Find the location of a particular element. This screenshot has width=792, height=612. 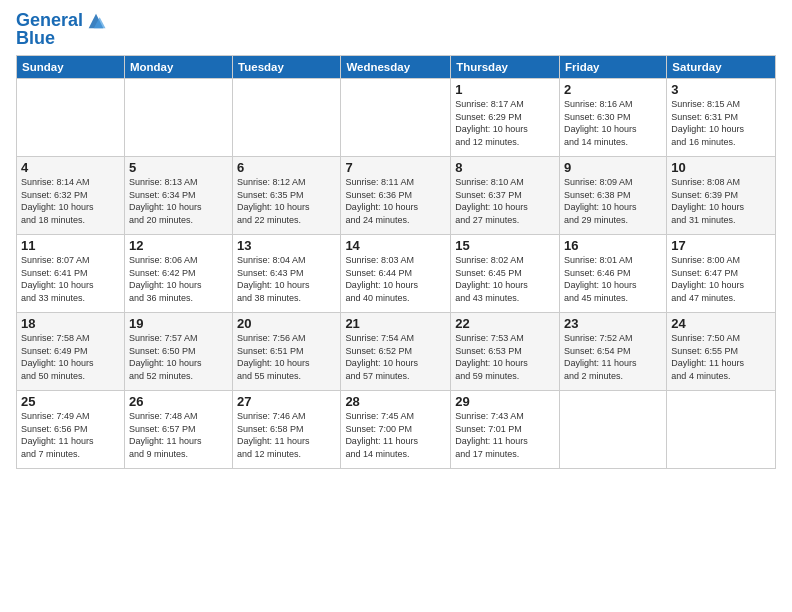

day-number: 29 is located at coordinates (505, 402).